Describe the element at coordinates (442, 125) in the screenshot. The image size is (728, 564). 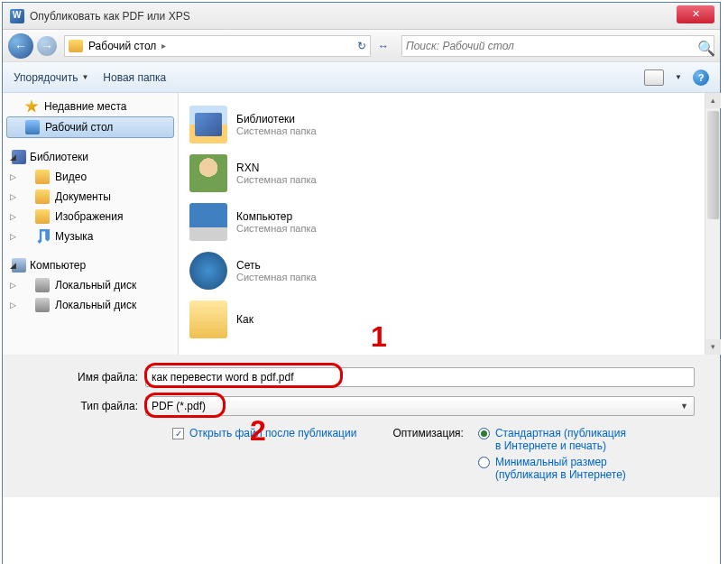
I see `list-item: БиблиотекиСистемная папка` at that location.